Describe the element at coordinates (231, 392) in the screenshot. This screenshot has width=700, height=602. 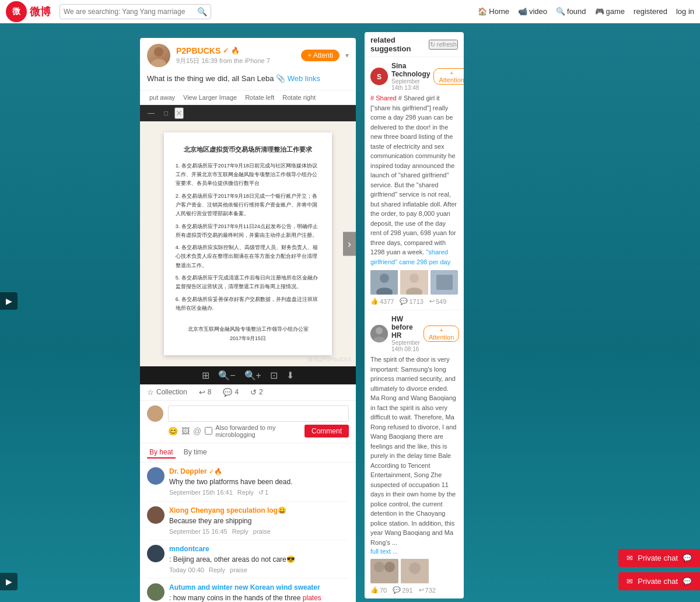
I see `comment-stat: 💬 4` at that location.